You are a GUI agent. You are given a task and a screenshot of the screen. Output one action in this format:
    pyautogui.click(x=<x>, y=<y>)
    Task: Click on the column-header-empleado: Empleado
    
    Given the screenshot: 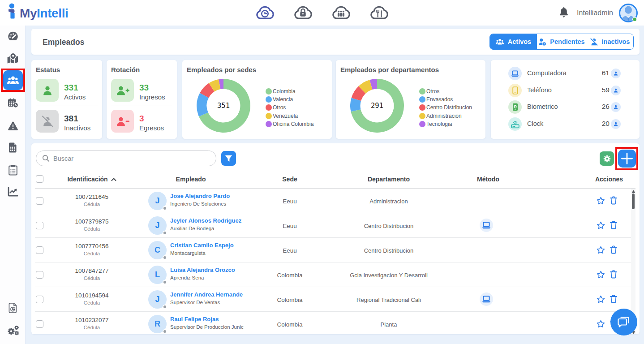 What is the action you would take?
    pyautogui.click(x=191, y=179)
    